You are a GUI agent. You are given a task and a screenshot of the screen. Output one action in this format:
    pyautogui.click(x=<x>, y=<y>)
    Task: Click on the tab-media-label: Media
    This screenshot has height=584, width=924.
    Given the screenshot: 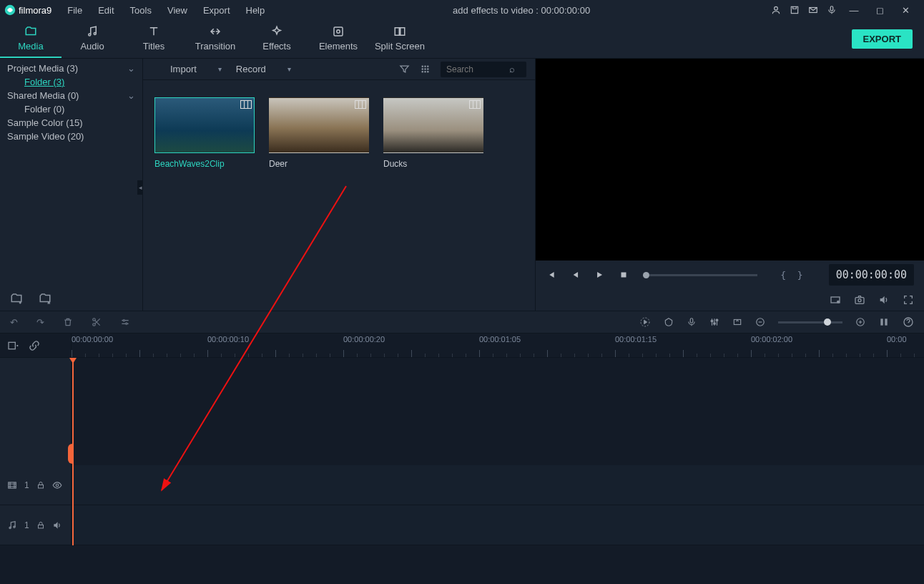 What is the action you would take?
    pyautogui.click(x=30, y=46)
    